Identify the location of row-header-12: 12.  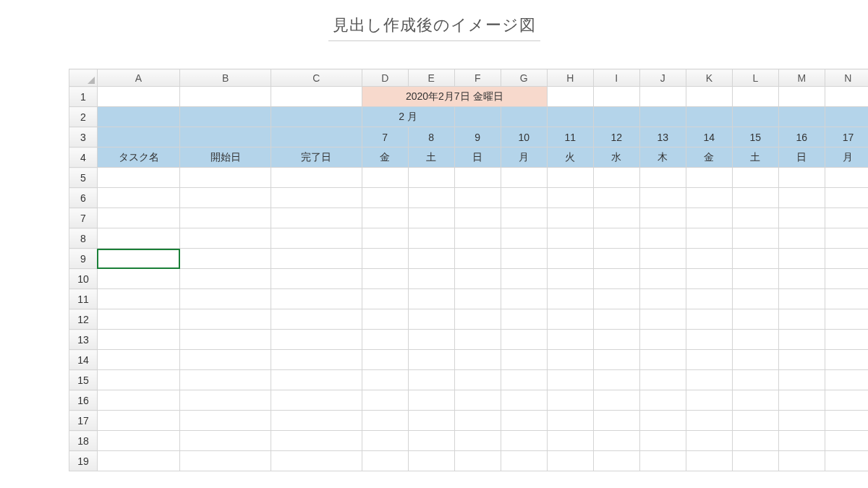
(84, 320).